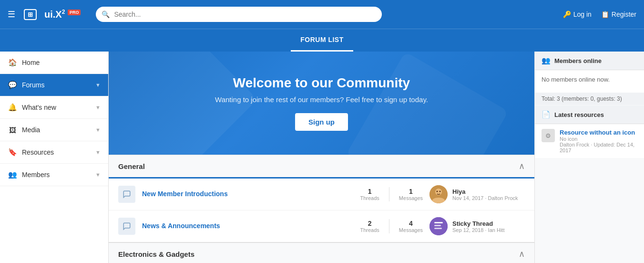 The width and height of the screenshot is (644, 263). Describe the element at coordinates (54, 153) in the screenshot. I see `sidebar-item-resources: 🔖 Resources ▼` at that location.